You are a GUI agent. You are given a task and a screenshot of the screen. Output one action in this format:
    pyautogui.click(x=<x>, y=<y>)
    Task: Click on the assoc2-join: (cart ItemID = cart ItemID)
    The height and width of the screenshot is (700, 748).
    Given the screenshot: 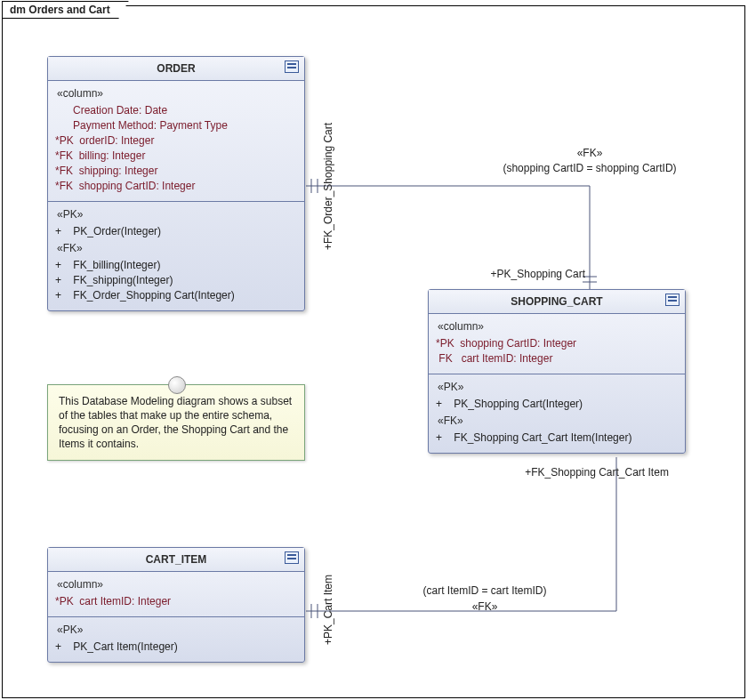 What is the action you would take?
    pyautogui.click(x=485, y=591)
    